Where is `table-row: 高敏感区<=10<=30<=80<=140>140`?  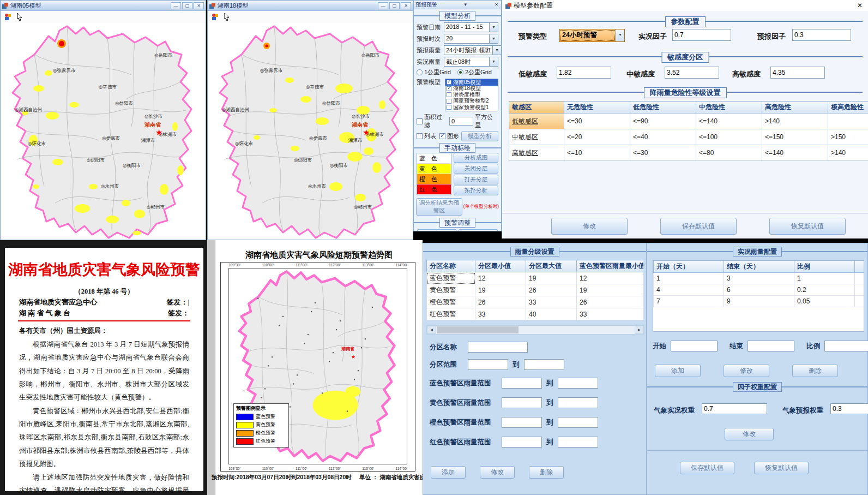
table-row: 高敏感区<=10<=30<=80<=140>140 is located at coordinates (689, 153).